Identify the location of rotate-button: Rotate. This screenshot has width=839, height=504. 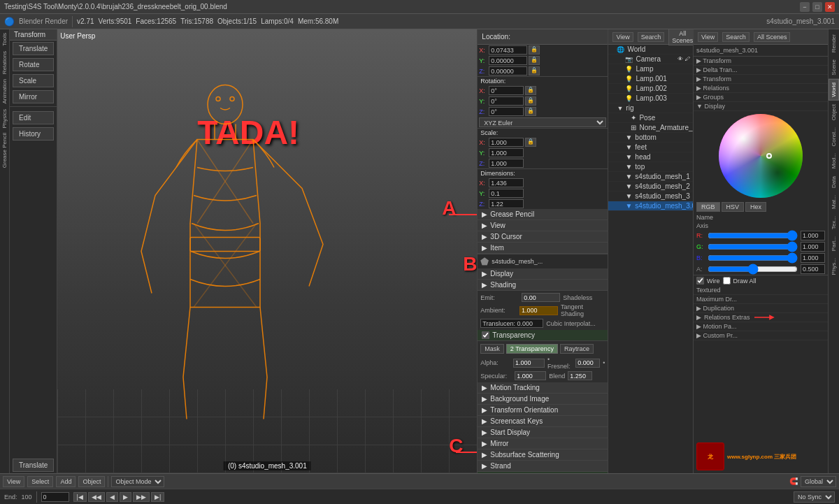
(34, 64).